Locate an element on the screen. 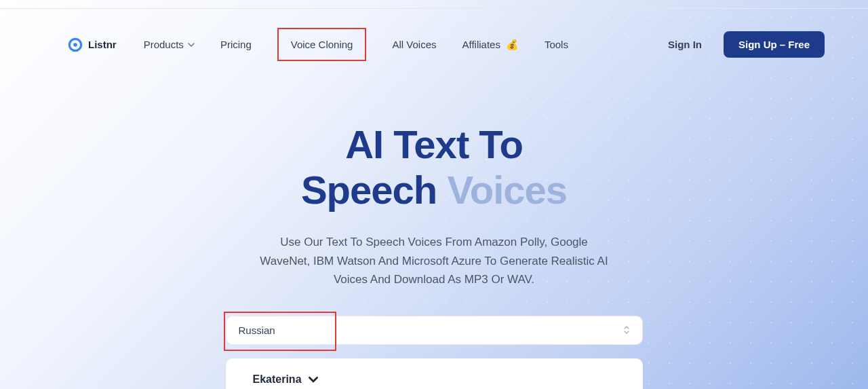 This screenshot has width=868, height=389. hero-title-line1: AI Text To is located at coordinates (434, 144).